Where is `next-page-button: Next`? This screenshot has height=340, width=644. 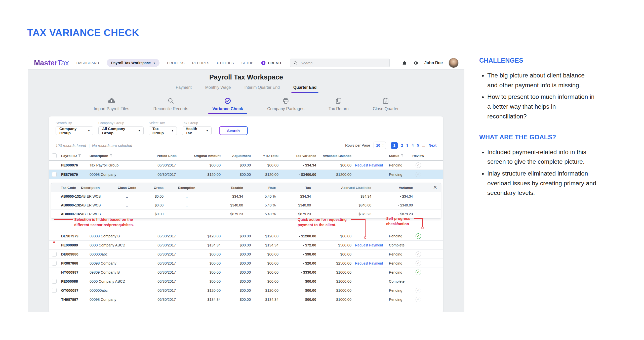
next-page-button: Next is located at coordinates (433, 145).